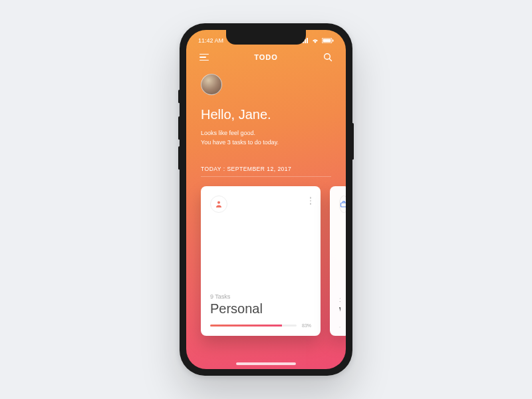  What do you see at coordinates (307, 326) in the screenshot?
I see `progress-percent: 83%` at bounding box center [307, 326].